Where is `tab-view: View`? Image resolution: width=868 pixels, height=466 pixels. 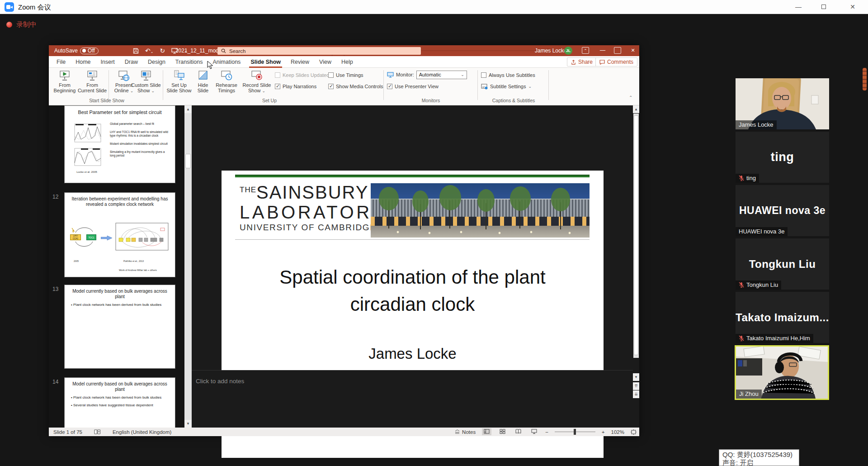
tab-view: View is located at coordinates (326, 62).